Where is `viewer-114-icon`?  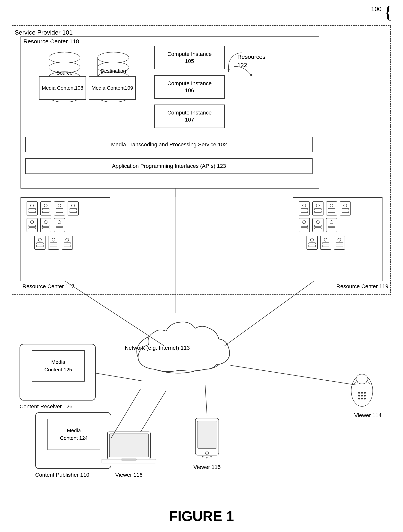 viewer-114-icon is located at coordinates (362, 391).